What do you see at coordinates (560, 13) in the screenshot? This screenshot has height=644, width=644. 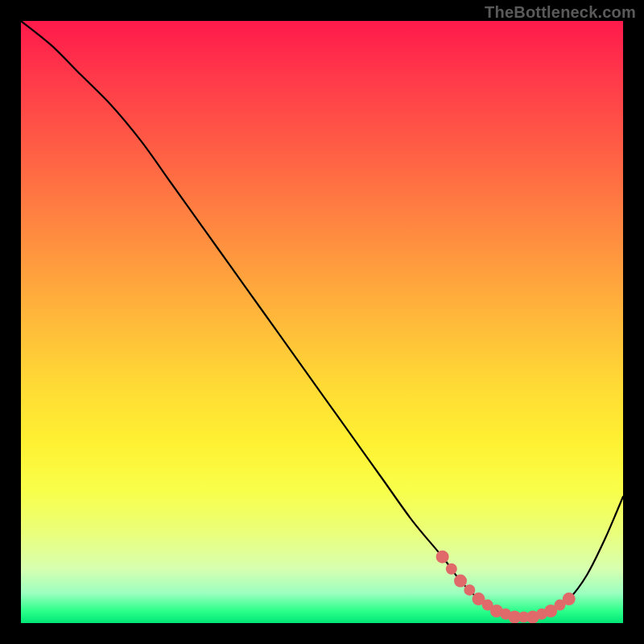 I see `attribution-text: TheBottleneck.com` at bounding box center [560, 13].